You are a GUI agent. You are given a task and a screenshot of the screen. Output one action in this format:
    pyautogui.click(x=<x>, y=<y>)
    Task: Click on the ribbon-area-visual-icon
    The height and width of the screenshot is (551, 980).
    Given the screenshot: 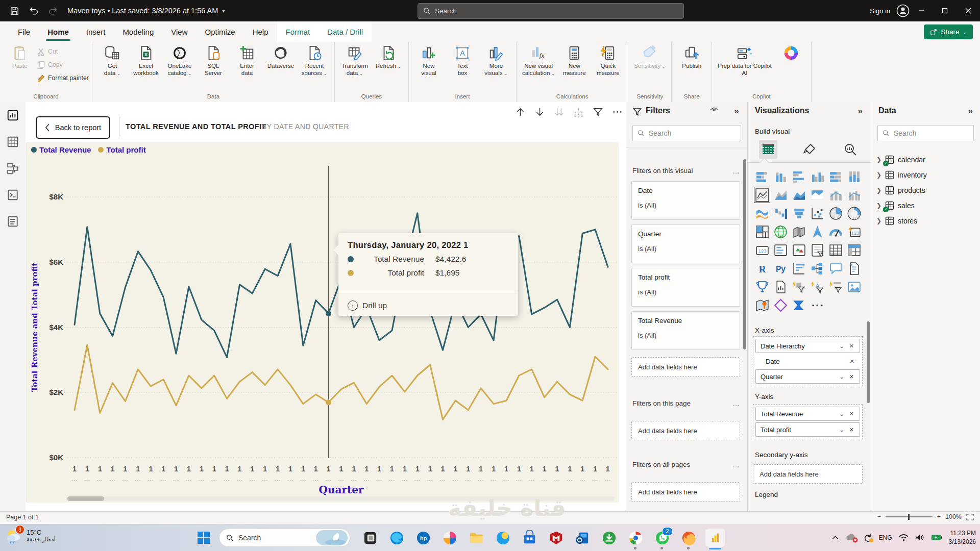 What is the action you would take?
    pyautogui.click(x=817, y=195)
    